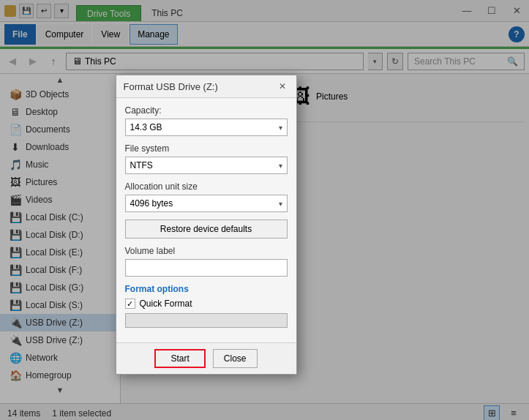 This screenshot has height=420, width=529. I want to click on volume-input, so click(206, 268).